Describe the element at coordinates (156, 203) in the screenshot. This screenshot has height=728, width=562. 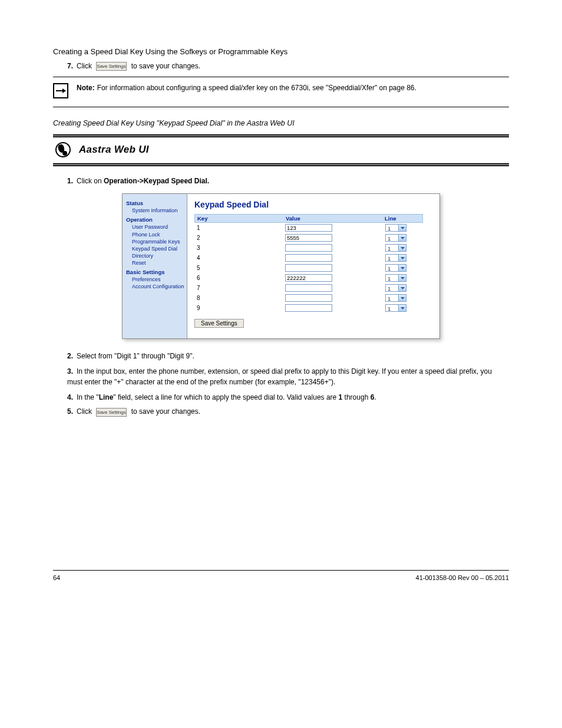
I see `sidebar-status: Status` at that location.